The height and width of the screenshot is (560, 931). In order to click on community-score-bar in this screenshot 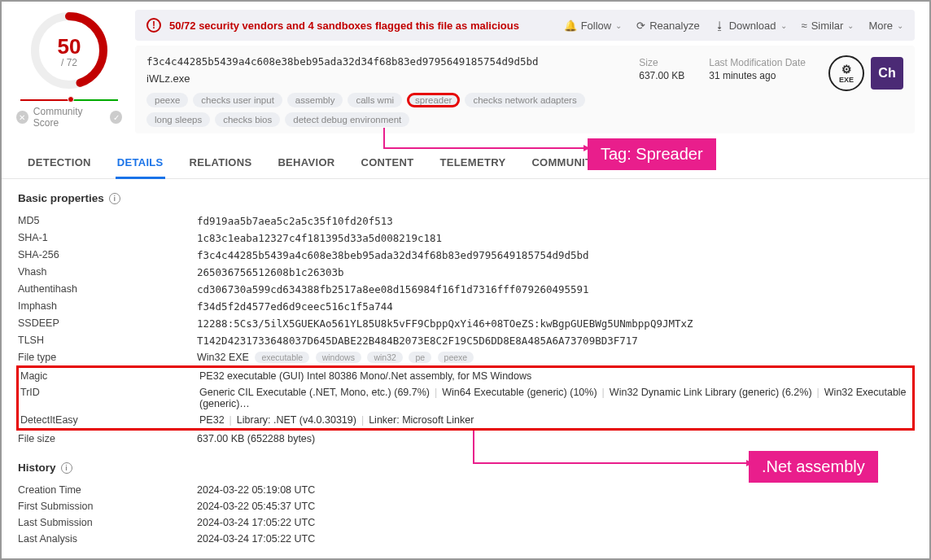, I will do `click(69, 100)`.